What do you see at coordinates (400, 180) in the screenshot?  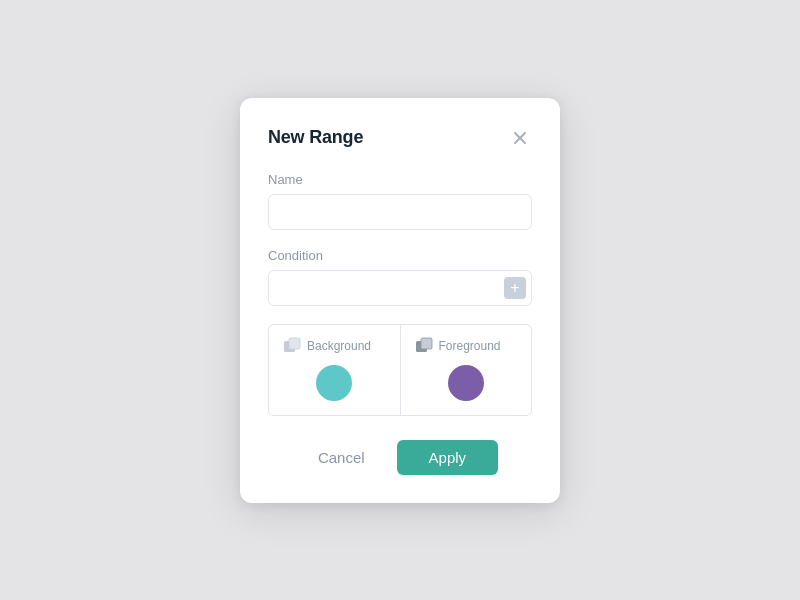 I see `name-label: Name` at bounding box center [400, 180].